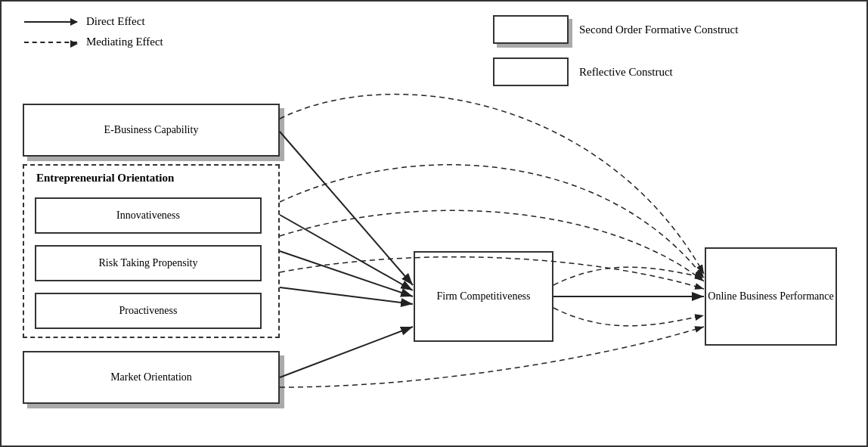 This screenshot has width=868, height=447. Describe the element at coordinates (125, 42) in the screenshot. I see `mediating-effect-label: Mediating Effect` at that location.